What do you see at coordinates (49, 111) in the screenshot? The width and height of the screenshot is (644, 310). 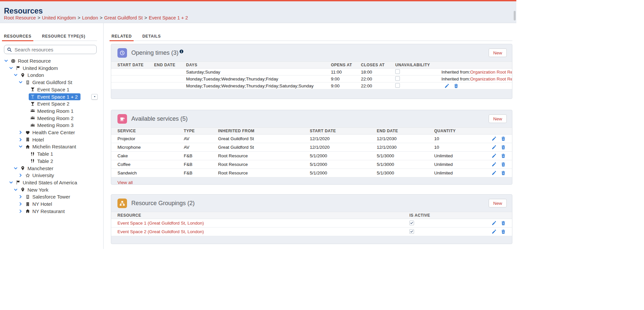 I see `tree-item: Meeting Room 1` at bounding box center [49, 111].